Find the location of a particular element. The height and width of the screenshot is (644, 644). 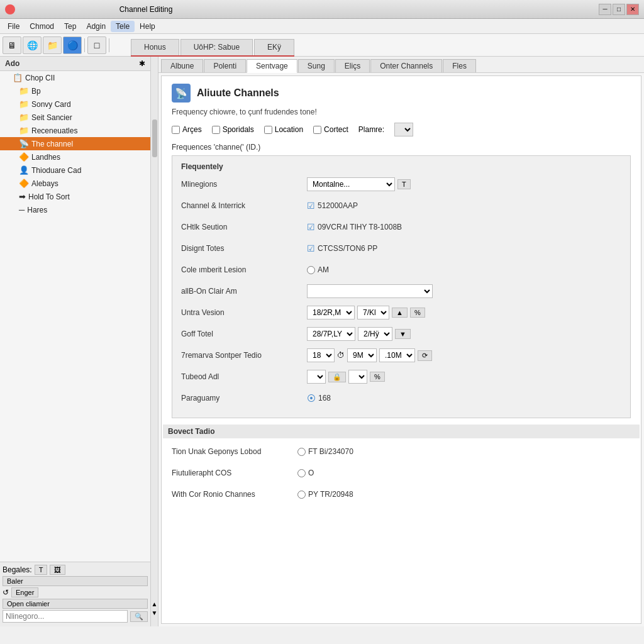

radio-cole-input is located at coordinates (311, 270).